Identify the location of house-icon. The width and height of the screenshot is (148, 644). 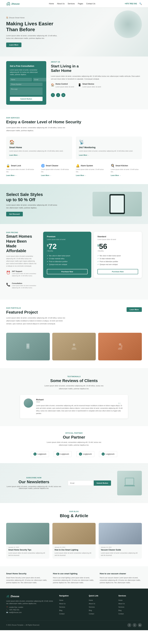
(9, 4).